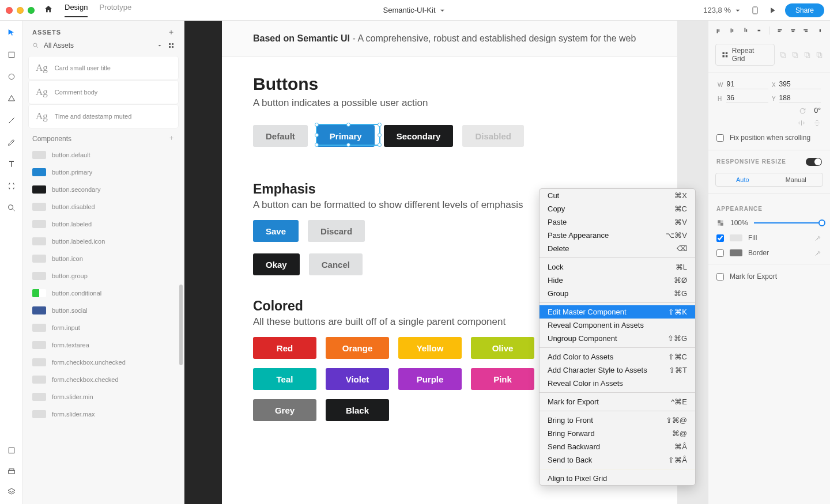 The image size is (830, 504). What do you see at coordinates (788, 223) in the screenshot?
I see `opacity-slider` at bounding box center [788, 223].